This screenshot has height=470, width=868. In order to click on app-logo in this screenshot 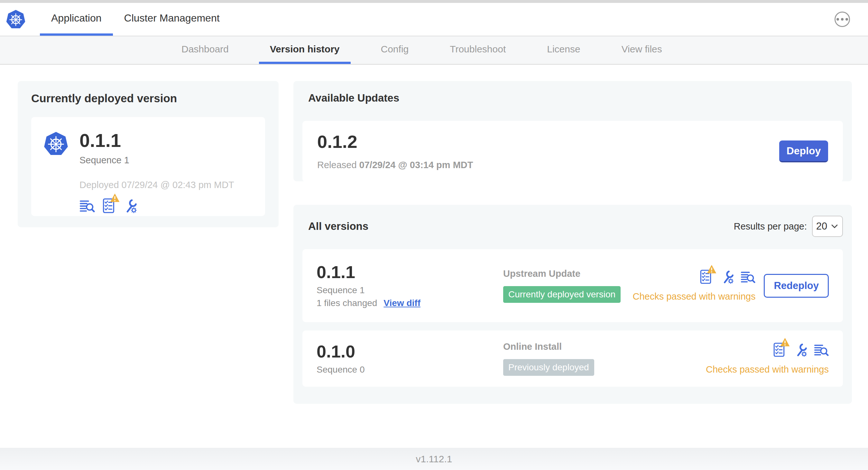, I will do `click(16, 20)`.